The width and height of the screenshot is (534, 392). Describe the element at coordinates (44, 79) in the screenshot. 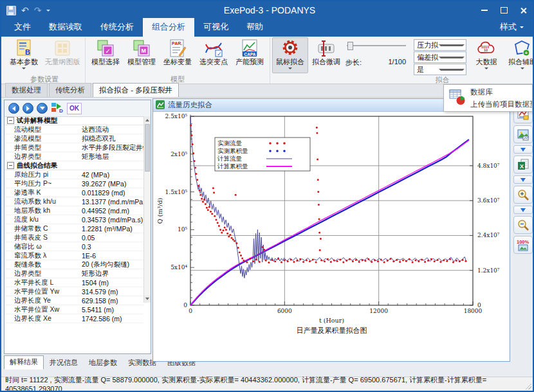

I see `group-label: 参数设置` at that location.